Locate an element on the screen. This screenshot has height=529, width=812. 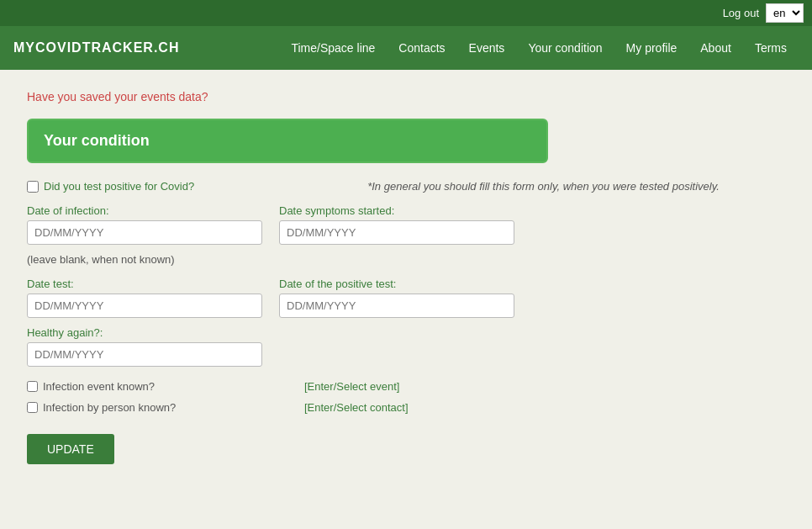
enter-select-event-link: [Enter/Select event] is located at coordinates (351, 387).